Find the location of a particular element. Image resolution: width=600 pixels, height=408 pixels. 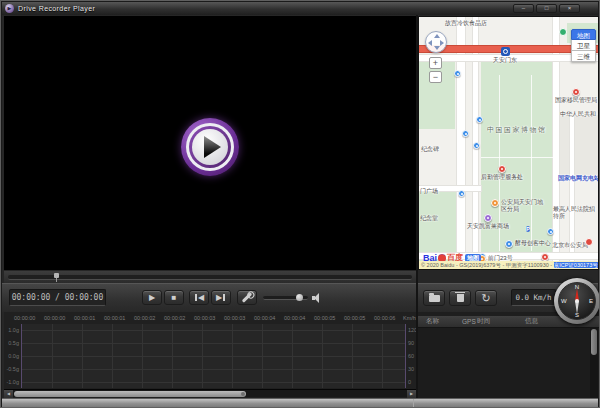

map-type-map: 地图 is located at coordinates (584, 34).